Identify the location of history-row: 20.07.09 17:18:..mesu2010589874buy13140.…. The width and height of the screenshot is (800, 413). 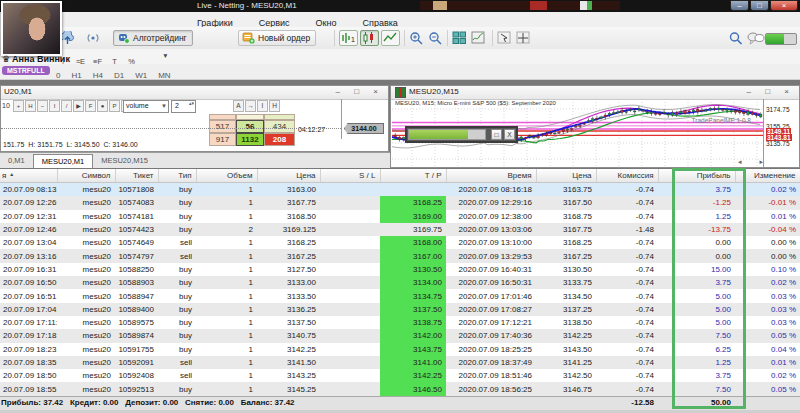
(400, 336).